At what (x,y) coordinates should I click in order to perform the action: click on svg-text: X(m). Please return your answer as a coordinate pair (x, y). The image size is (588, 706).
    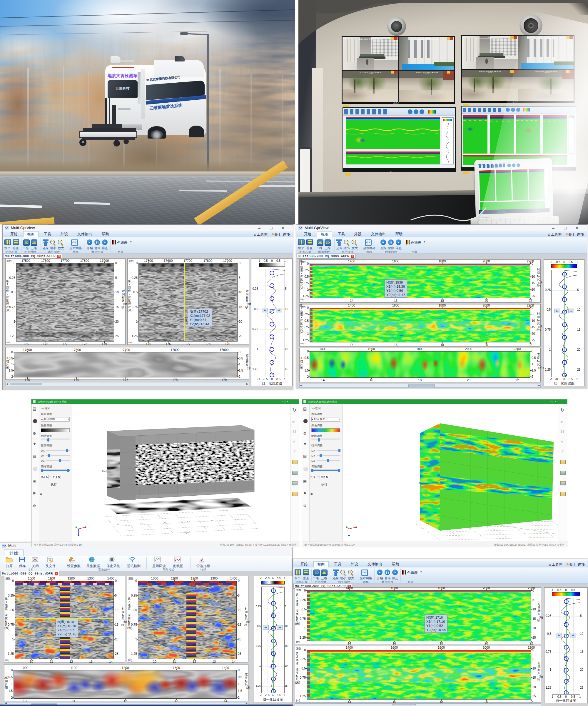
    Looking at the image, I should click on (187, 532).